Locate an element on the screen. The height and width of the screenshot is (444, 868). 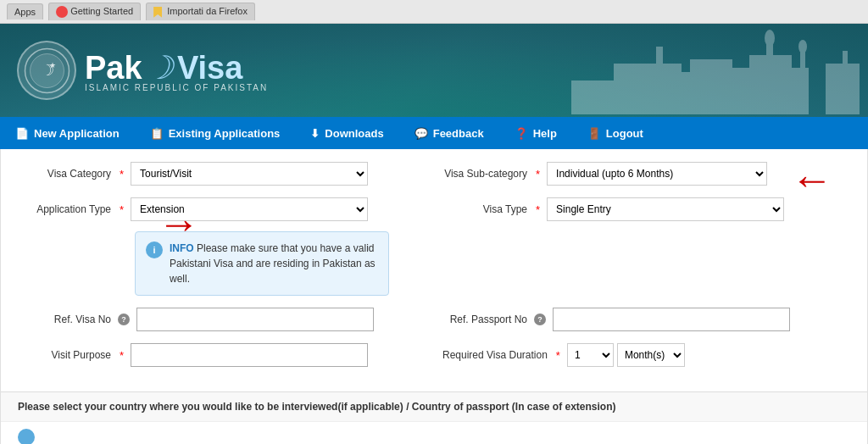
feedback-icon: 💬 is located at coordinates (421, 134).